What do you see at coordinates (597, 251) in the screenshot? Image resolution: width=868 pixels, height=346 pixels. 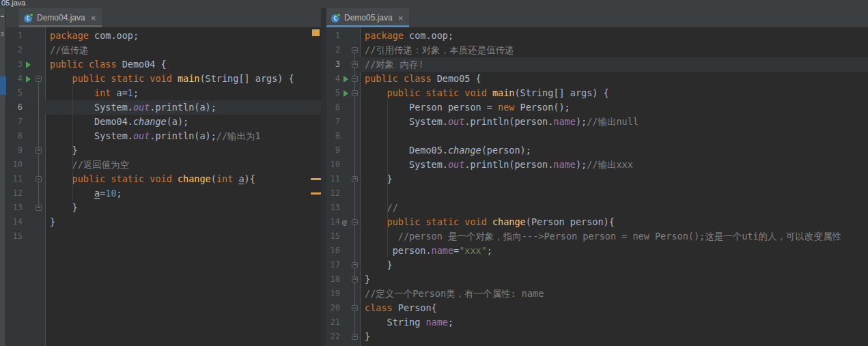 I see `code-line: 16 person.name="xxx";` at bounding box center [597, 251].